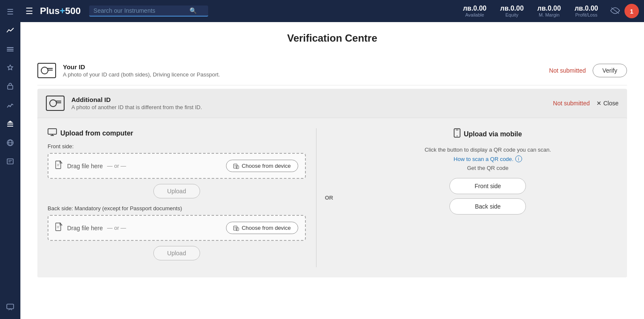 The width and height of the screenshot is (644, 319). I want to click on upload-mobile-title: Upload via mobile, so click(488, 134).